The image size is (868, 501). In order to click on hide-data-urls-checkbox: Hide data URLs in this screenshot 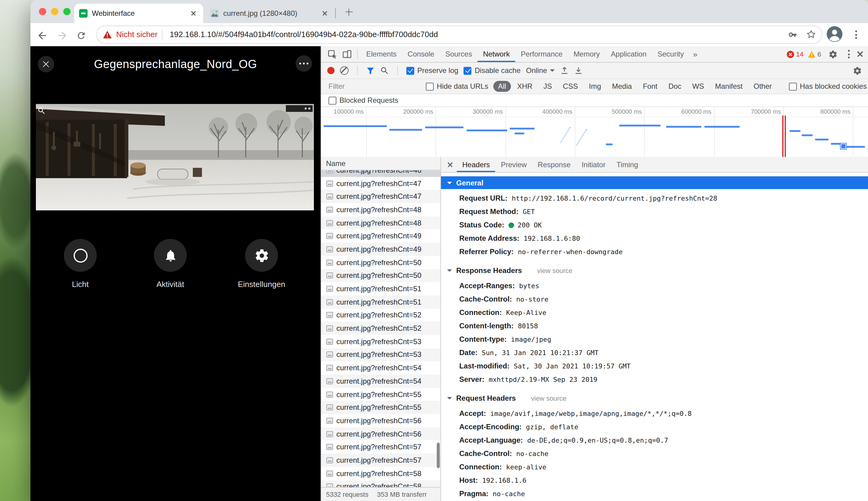, I will do `click(457, 86)`.